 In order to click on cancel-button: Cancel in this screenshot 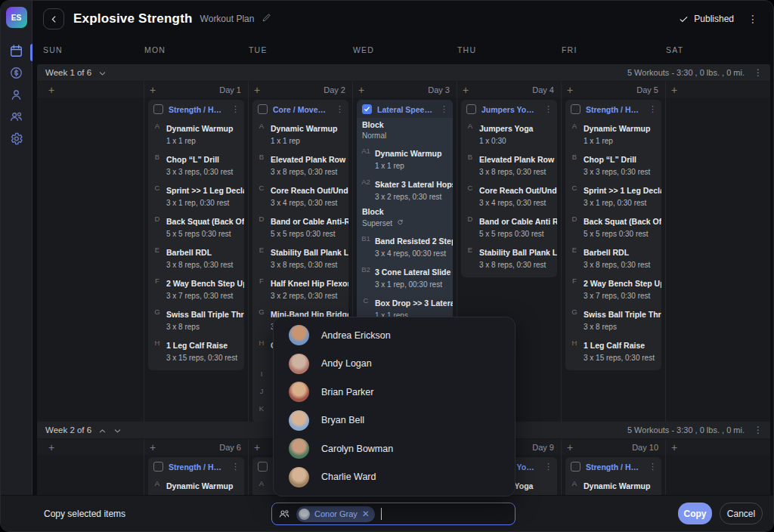, I will do `click(741, 514)`.